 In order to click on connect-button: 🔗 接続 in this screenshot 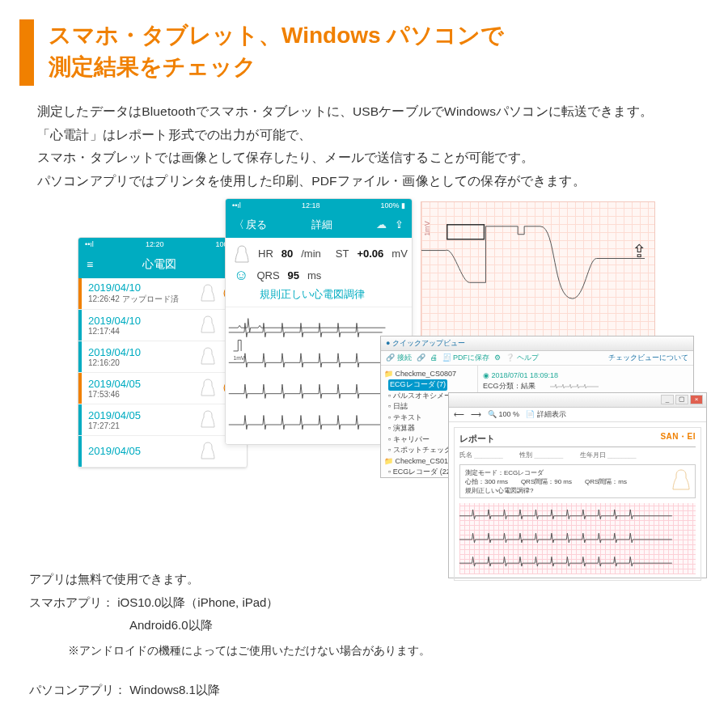, I will do `click(399, 358)`.